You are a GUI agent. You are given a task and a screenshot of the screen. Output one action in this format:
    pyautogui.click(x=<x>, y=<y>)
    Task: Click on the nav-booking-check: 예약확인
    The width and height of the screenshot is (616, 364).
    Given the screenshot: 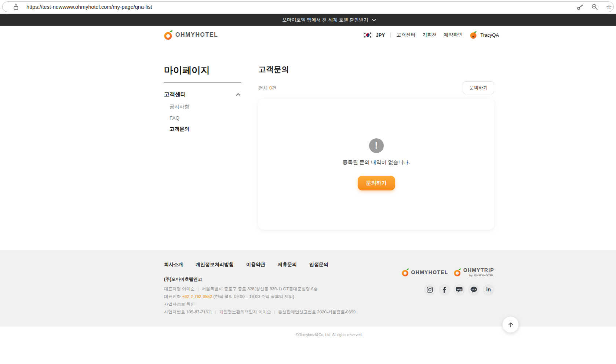 What is the action you would take?
    pyautogui.click(x=453, y=35)
    